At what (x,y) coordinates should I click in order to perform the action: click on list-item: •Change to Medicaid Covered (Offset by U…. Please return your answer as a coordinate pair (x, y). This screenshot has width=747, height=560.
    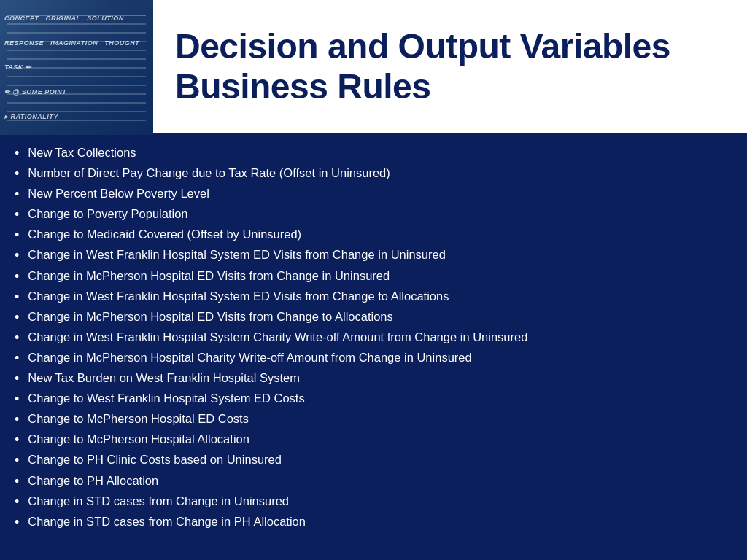
    Looking at the image, I should click on (370, 235).